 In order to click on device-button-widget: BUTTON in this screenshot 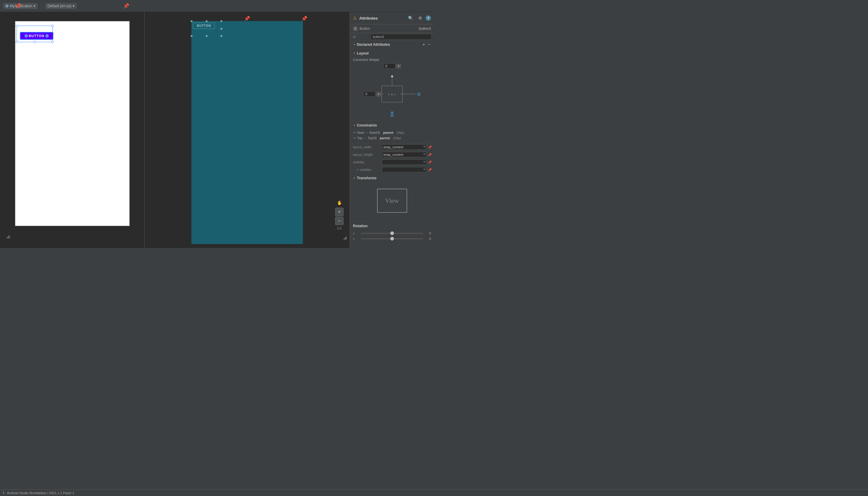, I will do `click(204, 26)`.